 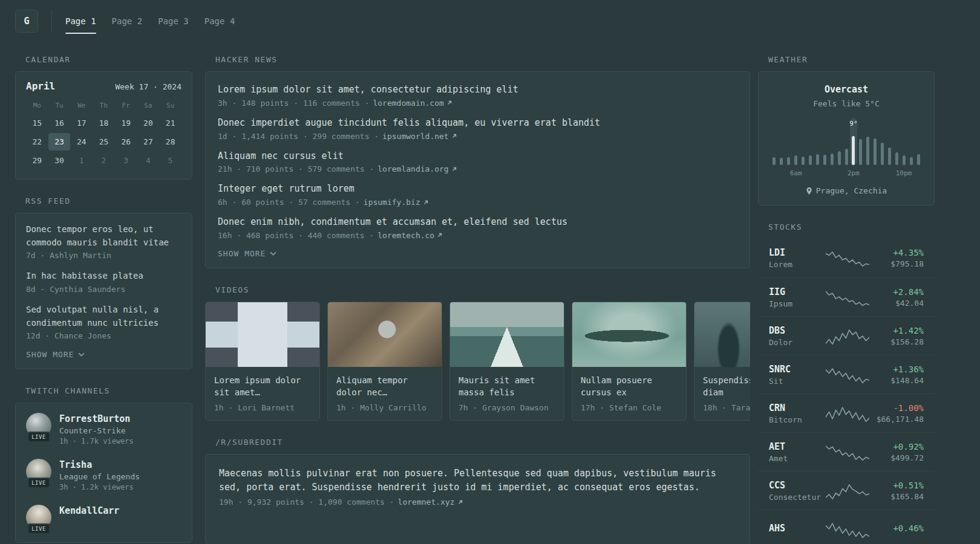 I want to click on stock-ticker: SNRC, so click(x=795, y=369).